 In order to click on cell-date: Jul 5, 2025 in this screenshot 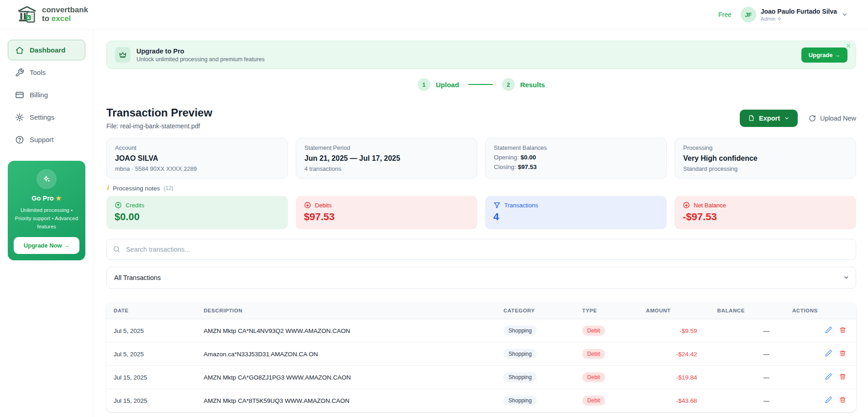, I will do `click(152, 331)`.